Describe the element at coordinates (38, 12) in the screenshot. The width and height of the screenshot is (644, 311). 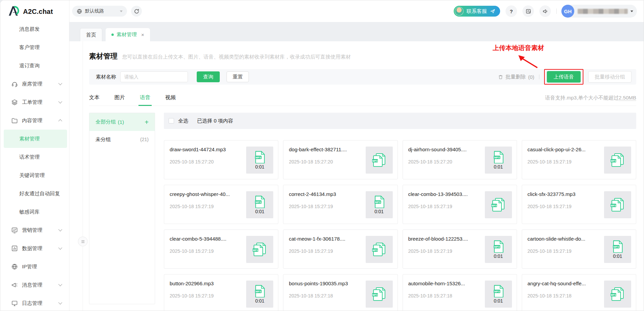
I see `brand-name: A2C.chat` at that location.